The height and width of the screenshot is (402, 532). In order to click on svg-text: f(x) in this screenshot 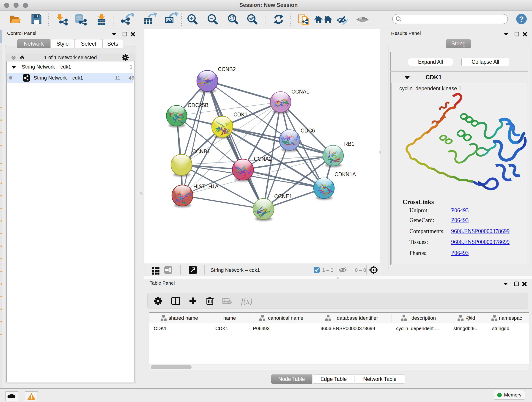, I will do `click(247, 301)`.